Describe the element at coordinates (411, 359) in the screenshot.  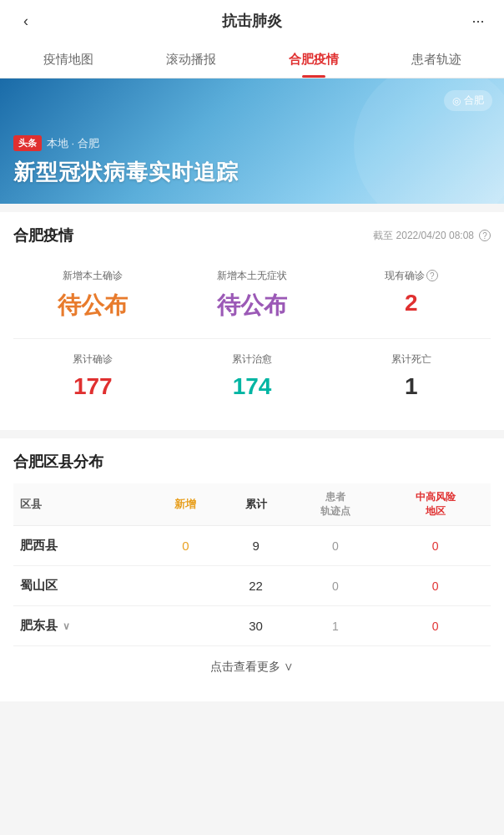
I see `stat-cumulative-death-label: 累计死亡` at that location.